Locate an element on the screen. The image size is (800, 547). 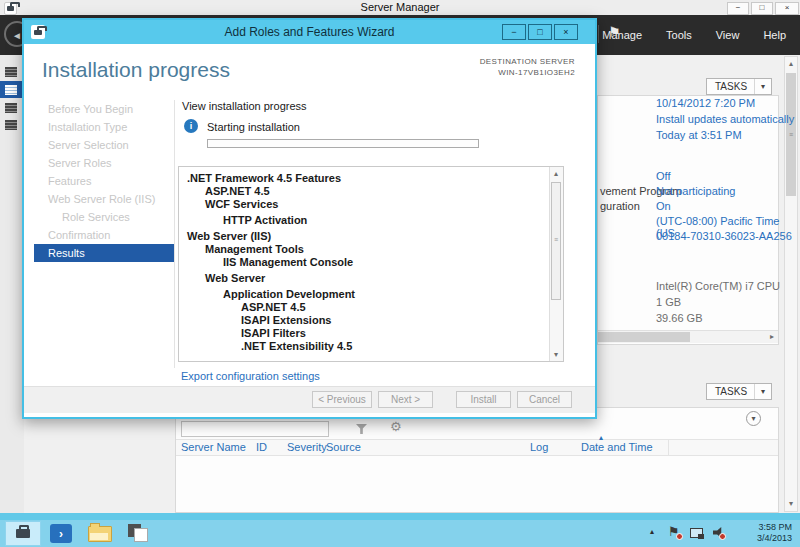
column-source: Source is located at coordinates (344, 447).